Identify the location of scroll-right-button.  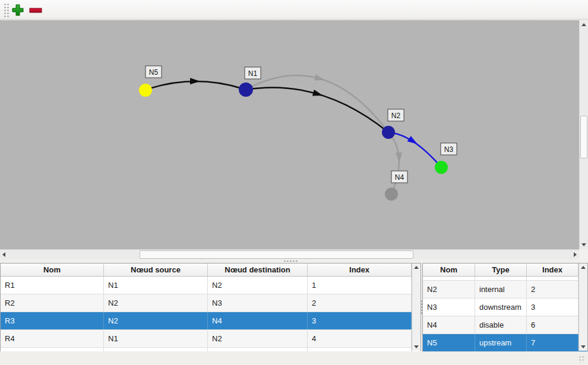
(575, 255).